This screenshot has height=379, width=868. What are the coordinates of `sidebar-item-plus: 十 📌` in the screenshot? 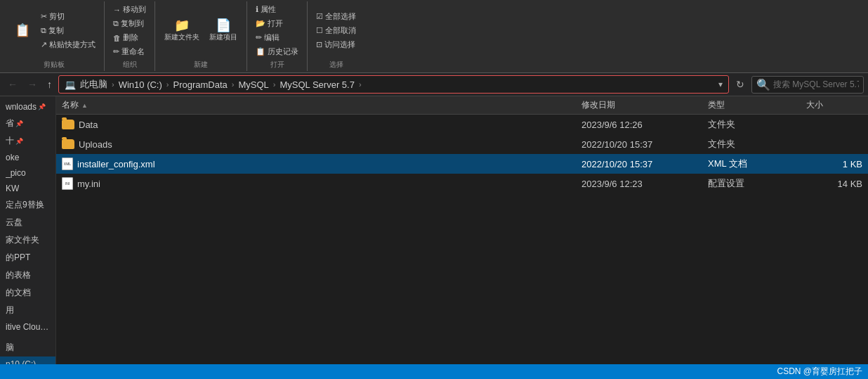 It's located at (28, 141).